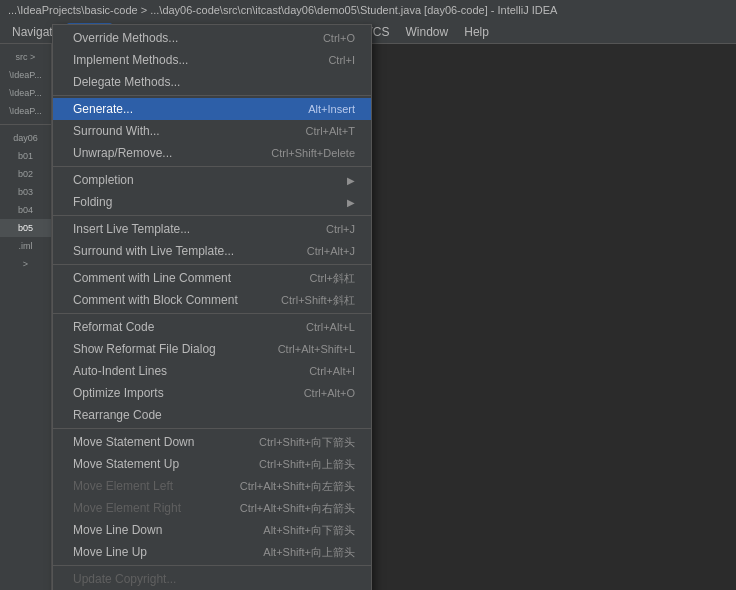 The height and width of the screenshot is (590, 736). What do you see at coordinates (212, 442) in the screenshot?
I see `menu-move-statement-down: Move Statement Down Ctrl+Shift+向下箭头` at bounding box center [212, 442].